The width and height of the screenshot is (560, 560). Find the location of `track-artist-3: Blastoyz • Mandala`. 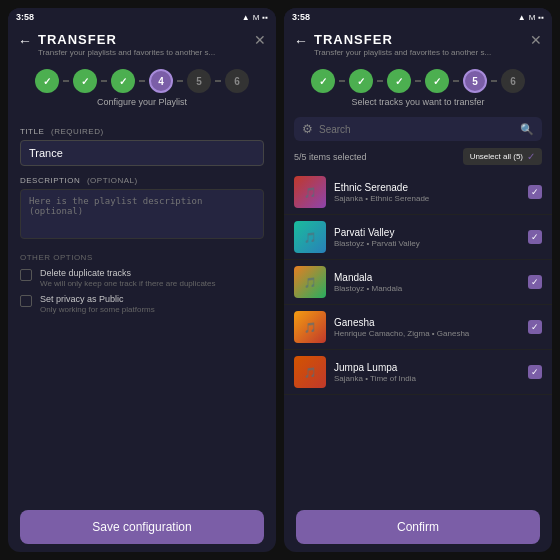

track-artist-3: Blastoyz • Mandala is located at coordinates (427, 288).